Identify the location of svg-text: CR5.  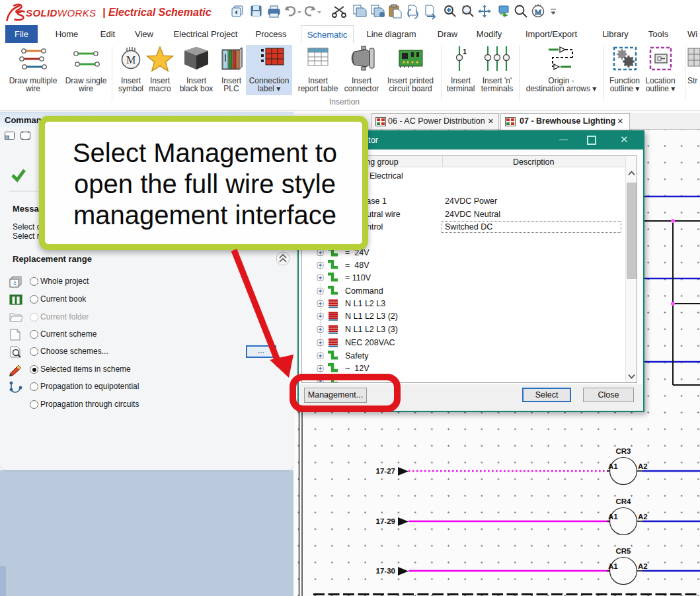
(623, 551).